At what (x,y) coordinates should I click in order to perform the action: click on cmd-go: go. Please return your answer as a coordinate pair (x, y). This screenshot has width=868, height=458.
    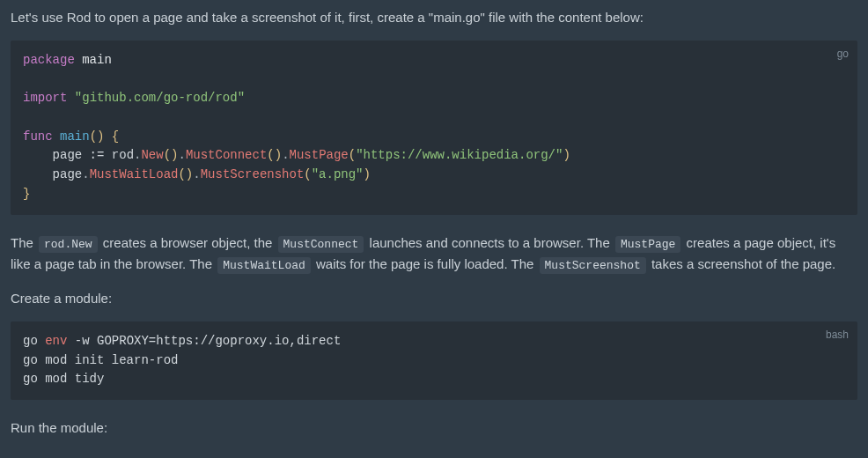
    Looking at the image, I should click on (33, 341).